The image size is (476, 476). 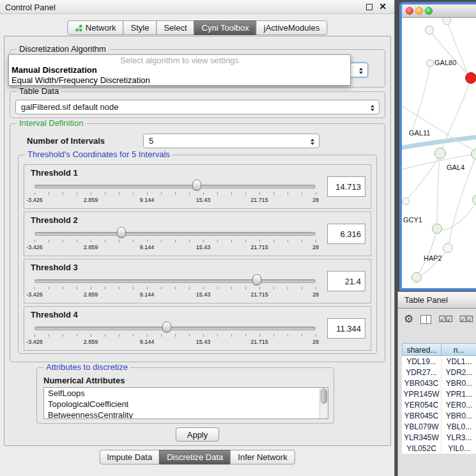 I want to click on top-tabbar: Network Style Select Cyni Toolbox jActiv…, so click(x=197, y=28).